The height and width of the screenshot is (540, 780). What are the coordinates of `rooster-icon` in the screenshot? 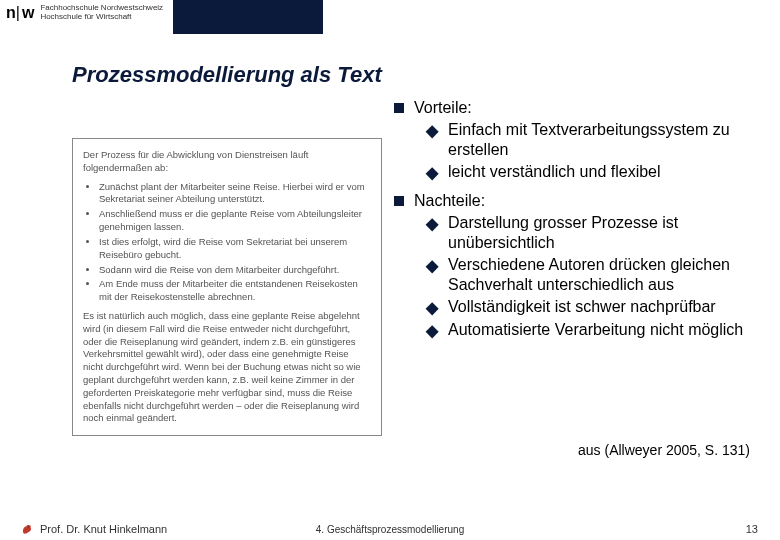 It's located at (27, 529).